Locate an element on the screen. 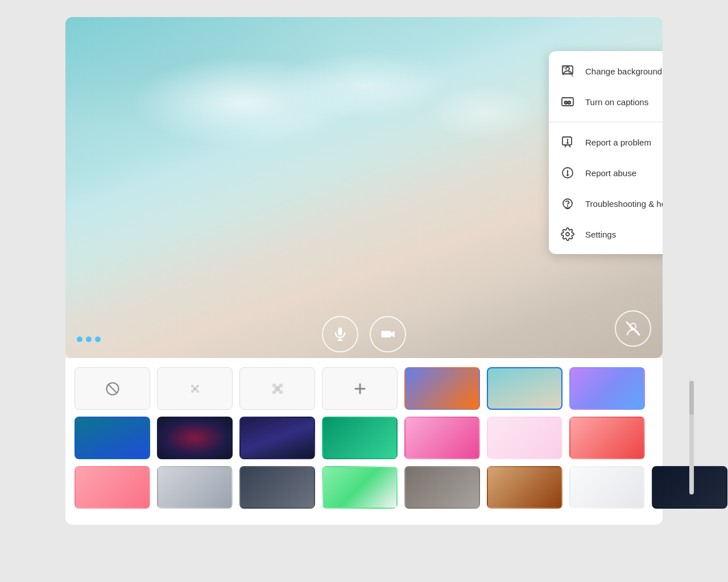 This screenshot has height=582, width=728. settings-label: Settings is located at coordinates (601, 234).